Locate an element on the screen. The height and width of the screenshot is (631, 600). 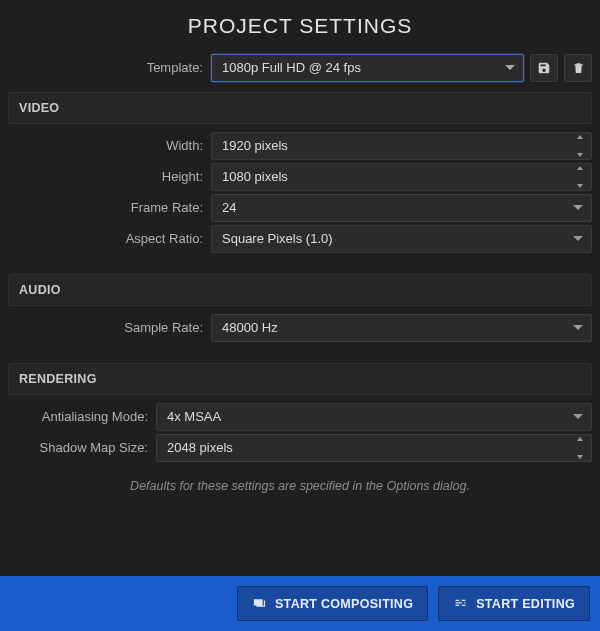
start-compositing-button: START COMPOSITING is located at coordinates (332, 604).